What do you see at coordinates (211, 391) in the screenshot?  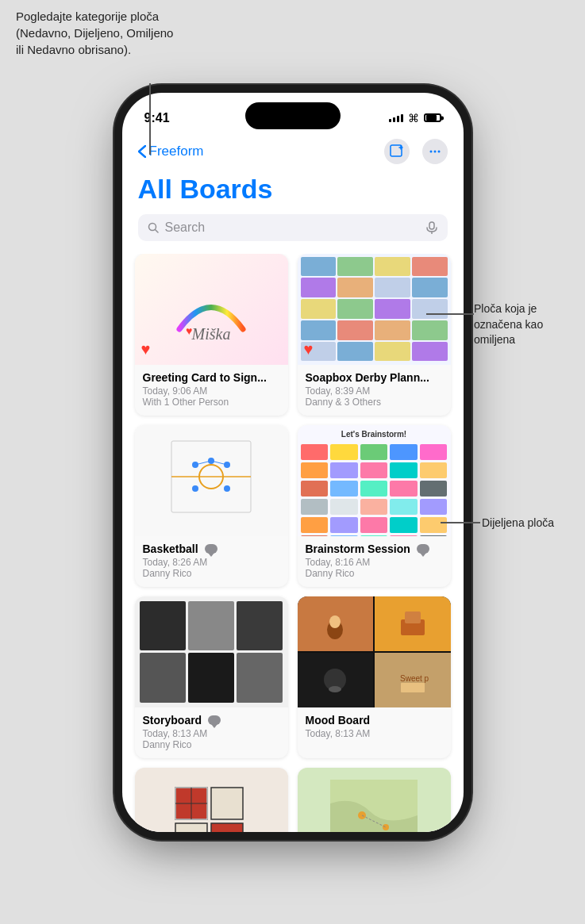 I see `board-date-greeting-card: Today, 9:06 AM` at bounding box center [211, 391].